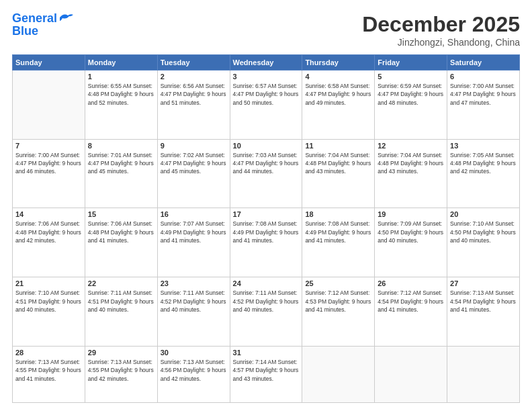  Describe the element at coordinates (121, 301) in the screenshot. I see `day-info: Sunrise: 7:11 AM Sunset: 4:51 PM Dayligh…` at that location.